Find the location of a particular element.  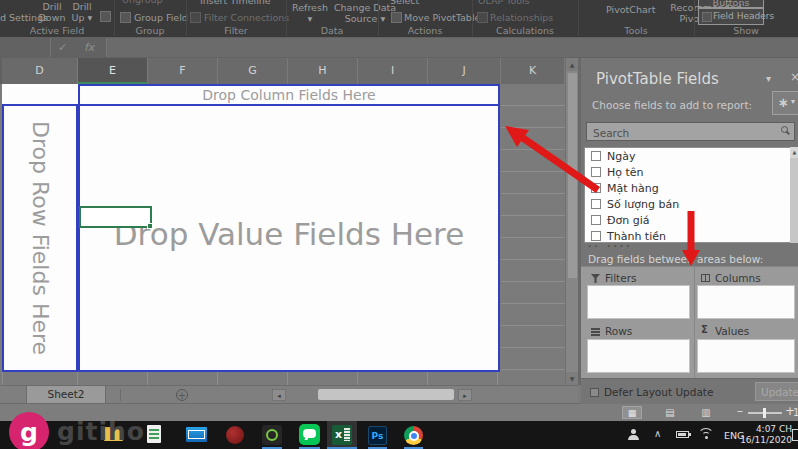

field-list-scrollbar: ▲ is located at coordinates (794, 195).